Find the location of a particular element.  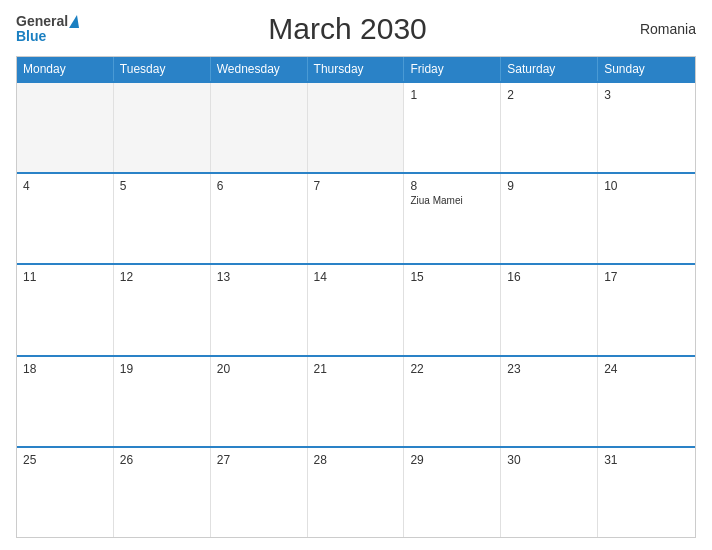

header: General Blue March 2030 Romania is located at coordinates (356, 29).